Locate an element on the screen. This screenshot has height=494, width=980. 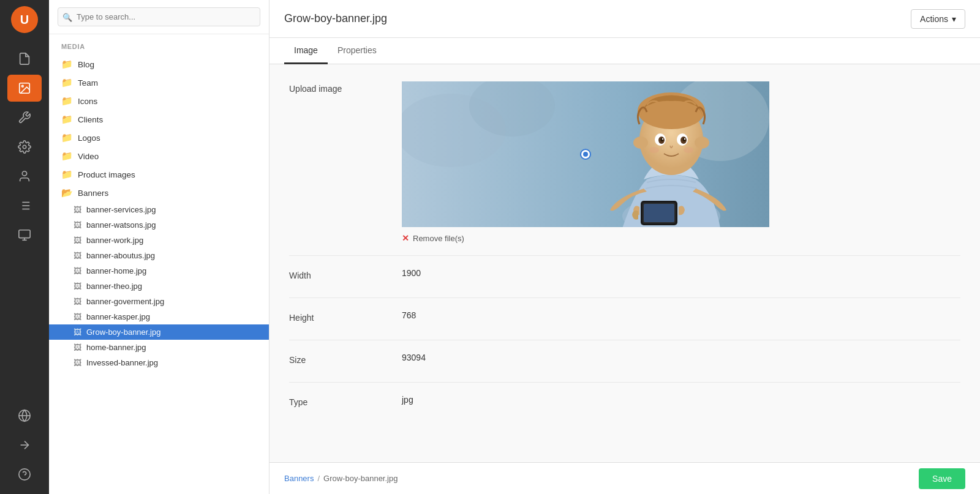
search-input is located at coordinates (159, 17).